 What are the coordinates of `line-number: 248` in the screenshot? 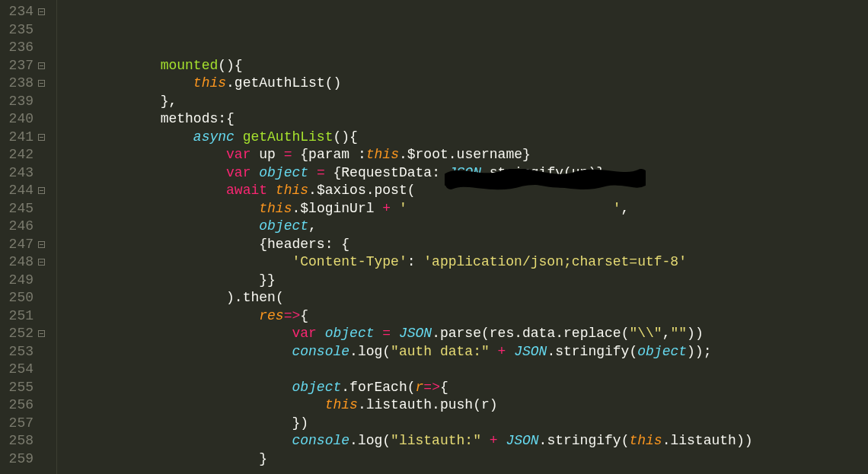 It's located at (17, 262).